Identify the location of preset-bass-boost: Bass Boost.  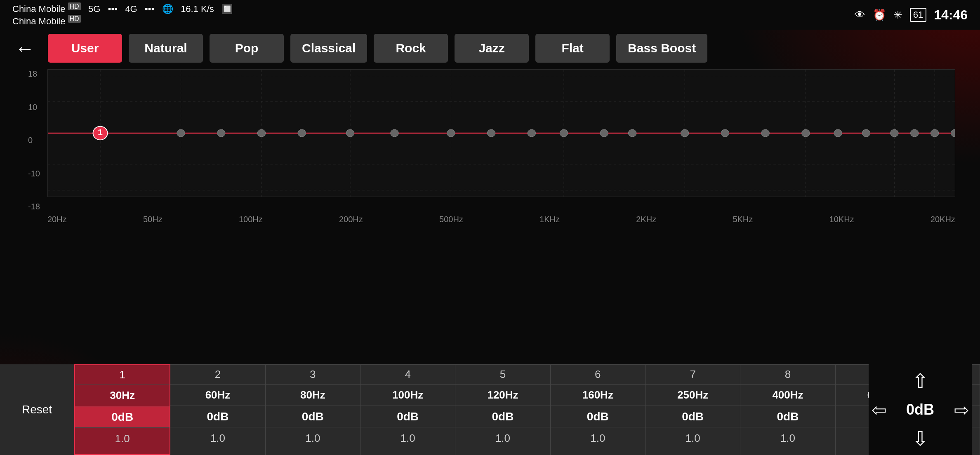
(662, 48).